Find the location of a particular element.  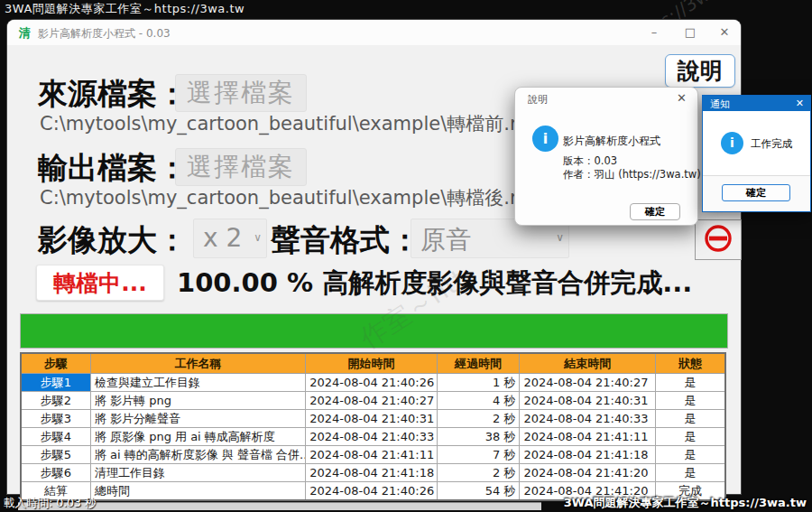

table-row: 步驟2將 影片轉 png2024-08-04 21:40:274 秒2024-0… is located at coordinates (374, 401).